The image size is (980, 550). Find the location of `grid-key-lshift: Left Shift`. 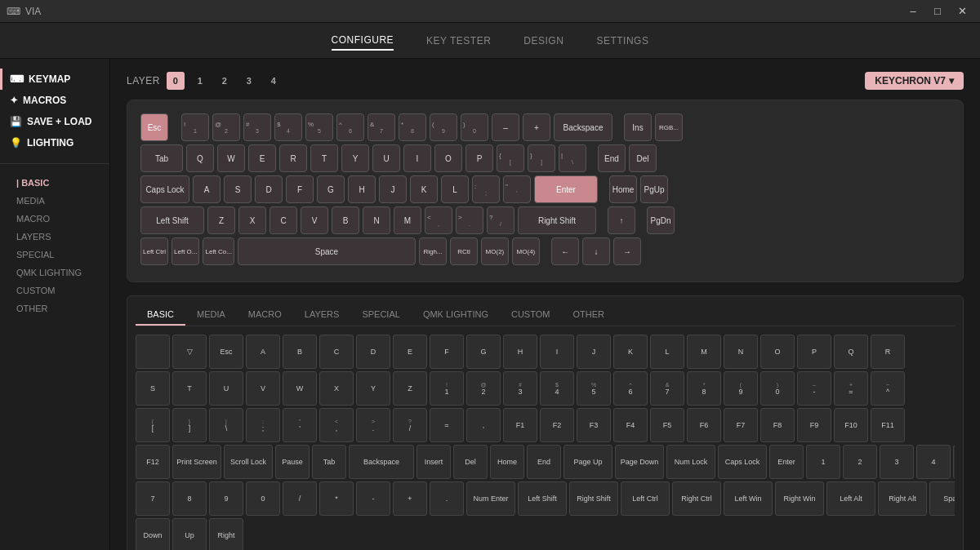

grid-key-lshift: Left Shift is located at coordinates (542, 499).